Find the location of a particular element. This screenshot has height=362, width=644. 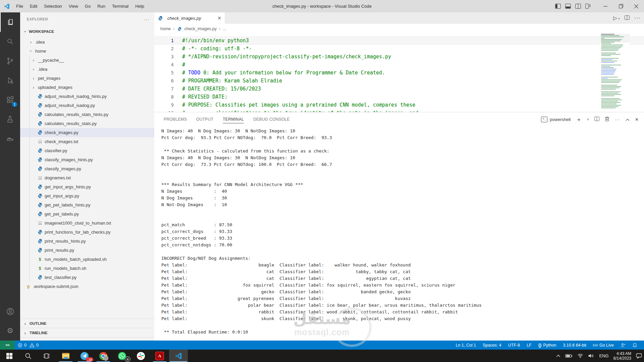

panel-more-actions-icon: ··· is located at coordinates (618, 119).